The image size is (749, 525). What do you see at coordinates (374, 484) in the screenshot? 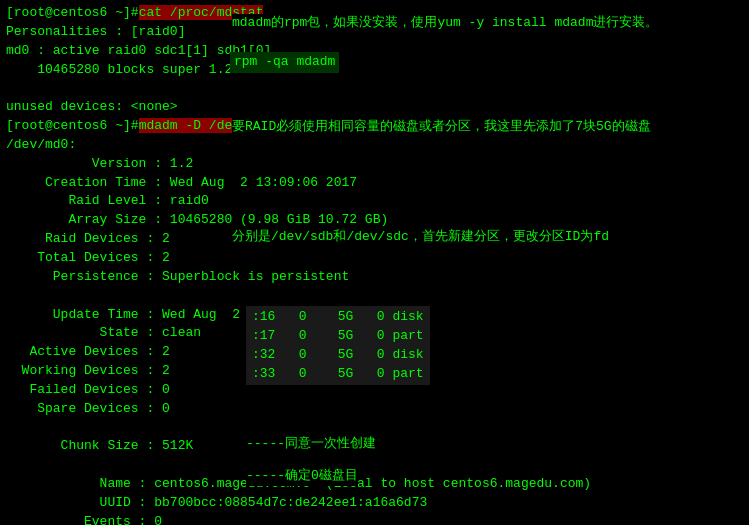
I see `line-26: Name : centos6.magedu.com:0 (local to ho…` at bounding box center [374, 484].